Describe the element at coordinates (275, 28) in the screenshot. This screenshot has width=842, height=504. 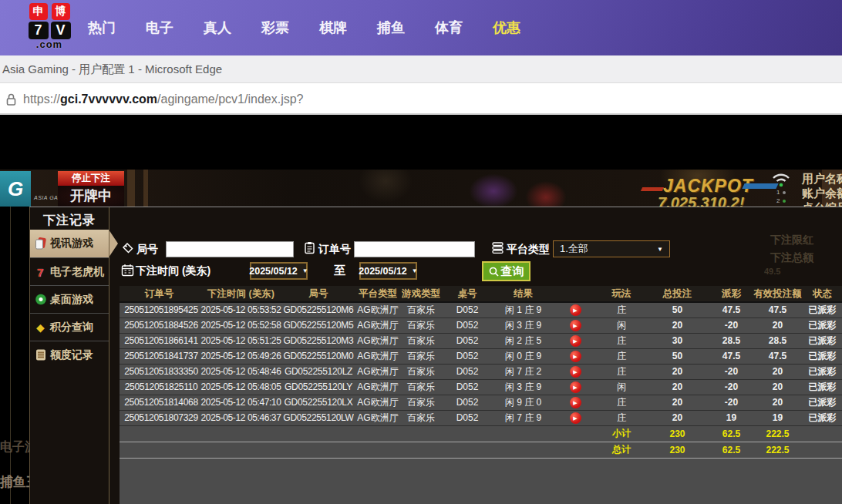
I see `menu-item-lottery: 彩票` at that location.